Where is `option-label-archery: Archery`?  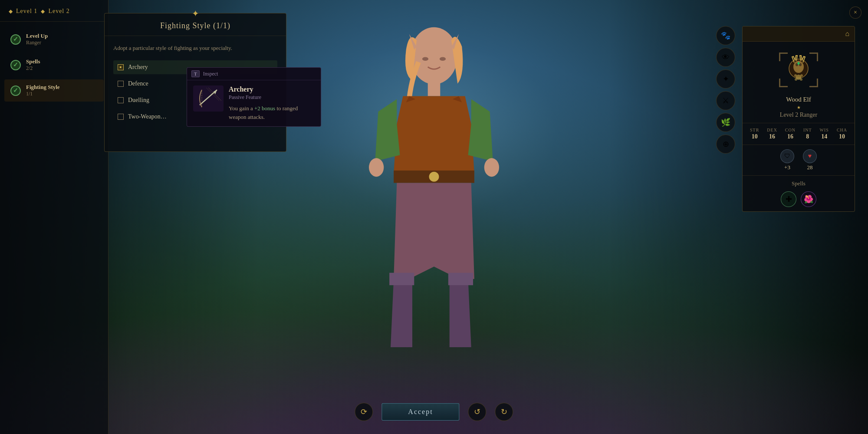
option-label-archery: Archery is located at coordinates (138, 67).